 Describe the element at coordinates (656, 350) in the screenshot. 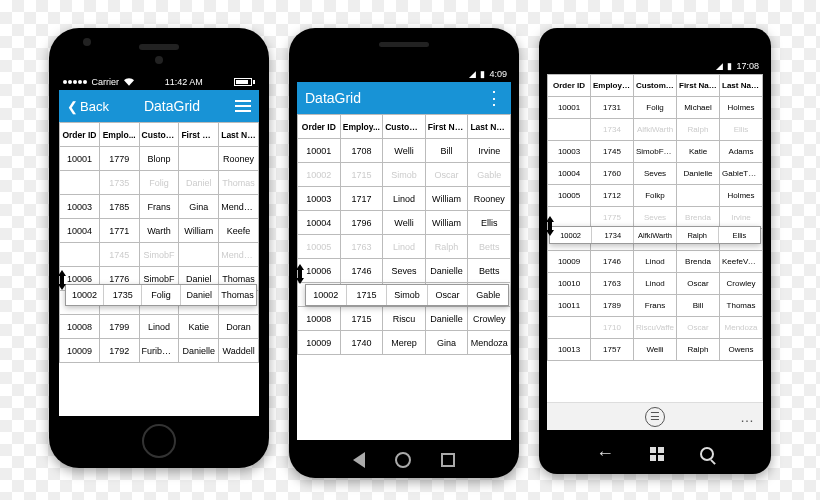

I see `table-row: 100131757WelliRalphOwens` at that location.